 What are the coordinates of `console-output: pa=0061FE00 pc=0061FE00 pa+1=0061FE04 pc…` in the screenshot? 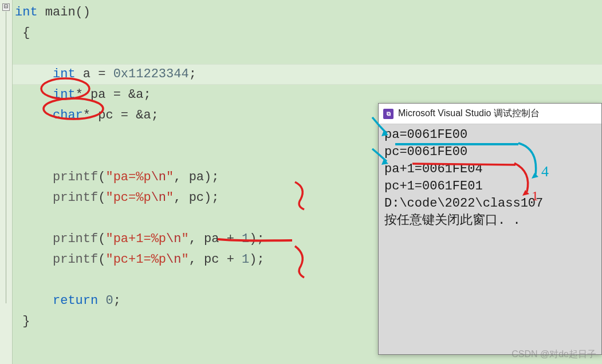 It's located at (490, 178).